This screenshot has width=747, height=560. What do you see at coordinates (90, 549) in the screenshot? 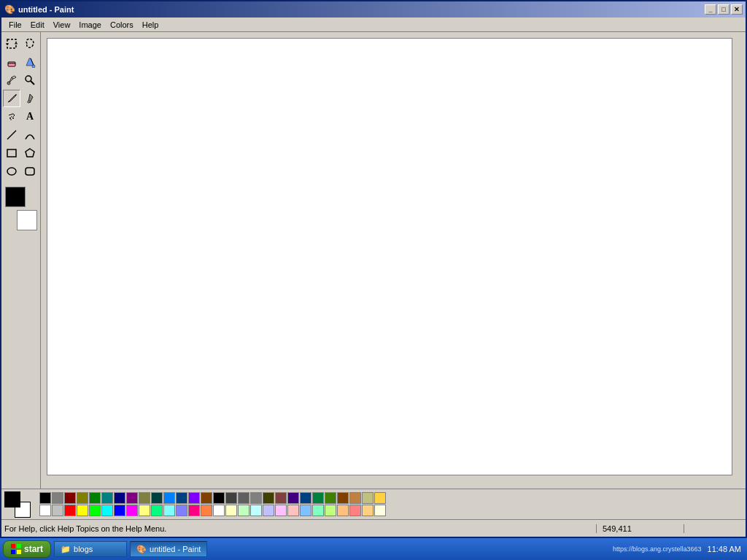
I see `taskbar-blogs: 📁 blogs` at bounding box center [90, 549].